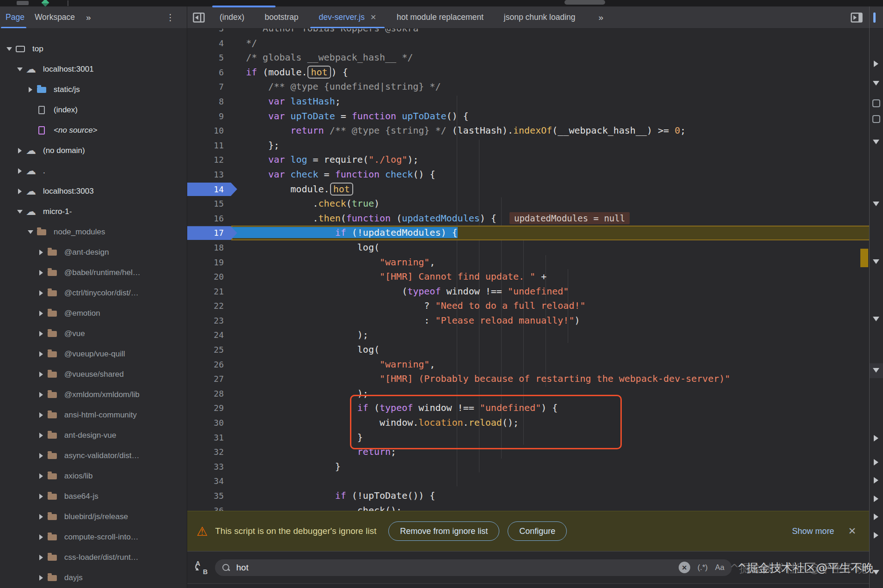 This screenshot has width=883, height=588. Describe the element at coordinates (93, 191) in the screenshot. I see `tree-item: ☁localhost:3003` at that location.